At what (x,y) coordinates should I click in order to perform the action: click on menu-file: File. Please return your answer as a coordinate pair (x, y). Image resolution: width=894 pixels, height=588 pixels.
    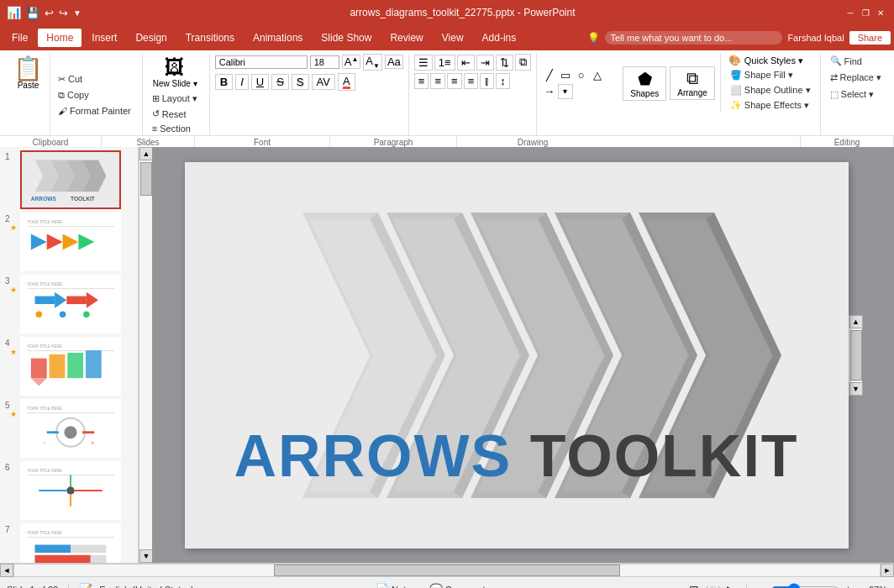
    Looking at the image, I should click on (20, 38).